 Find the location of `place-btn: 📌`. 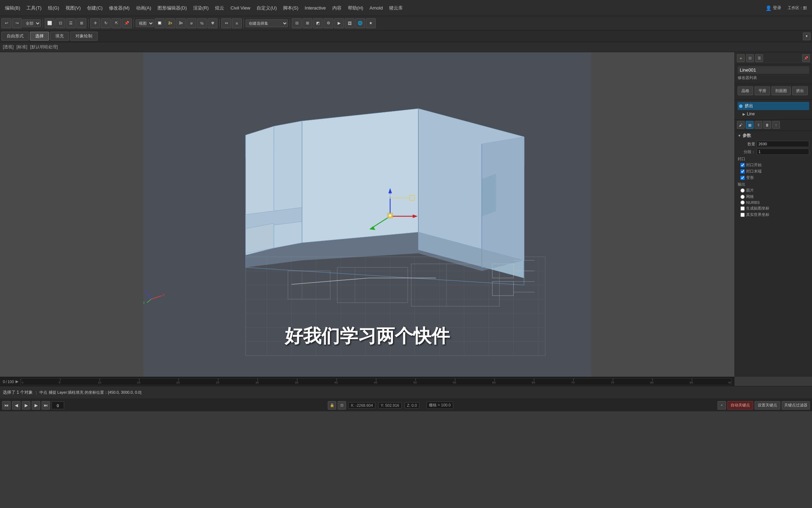

place-btn: 📌 is located at coordinates (127, 23).